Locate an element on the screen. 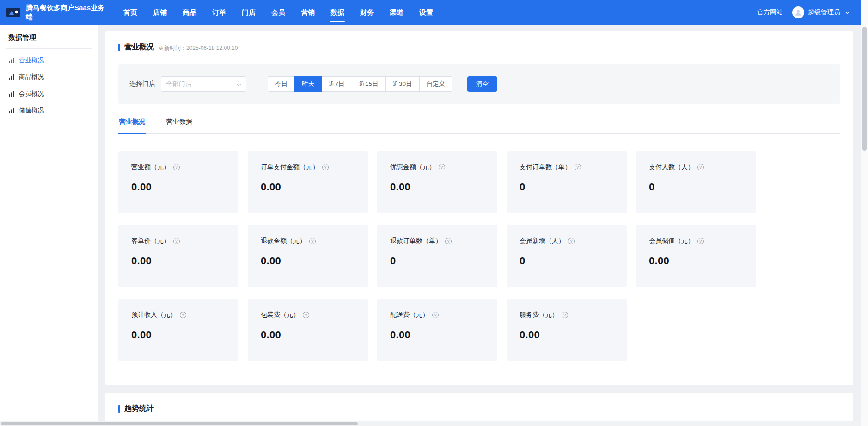 This screenshot has width=868, height=426. stat-label: 退款金额（元） is located at coordinates (283, 241).